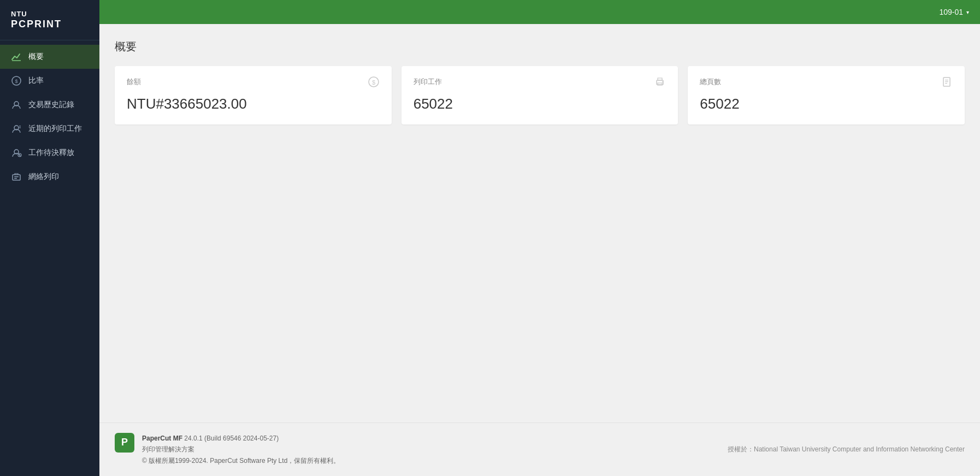 The height and width of the screenshot is (476, 980). Describe the element at coordinates (50, 129) in the screenshot. I see `sidebar-item-recent-jobs: 近期的列印工作` at that location.